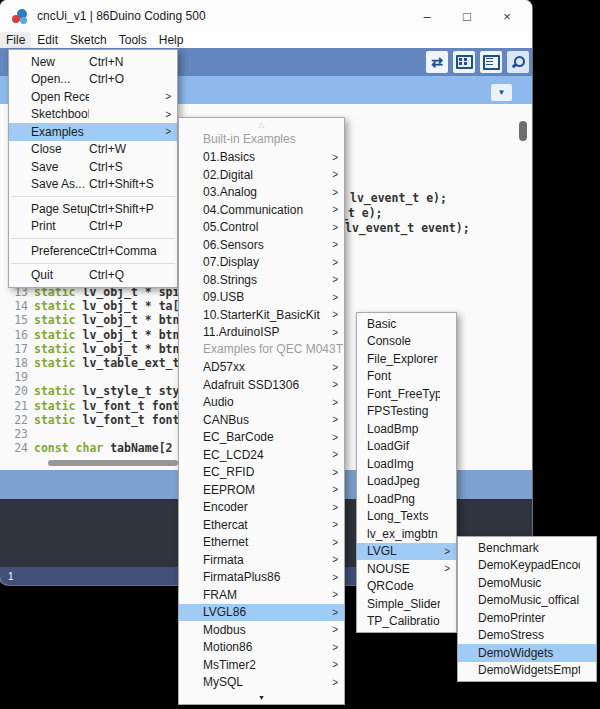 The height and width of the screenshot is (709, 600). What do you see at coordinates (262, 490) in the screenshot?
I see `menu-item-eeprom: EEPROM>` at bounding box center [262, 490].